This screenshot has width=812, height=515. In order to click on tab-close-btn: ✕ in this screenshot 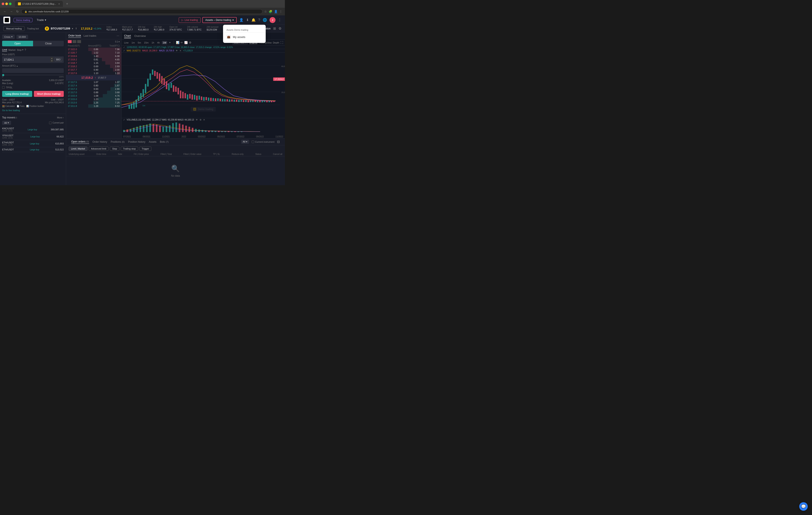, I will do `click(59, 4)`.